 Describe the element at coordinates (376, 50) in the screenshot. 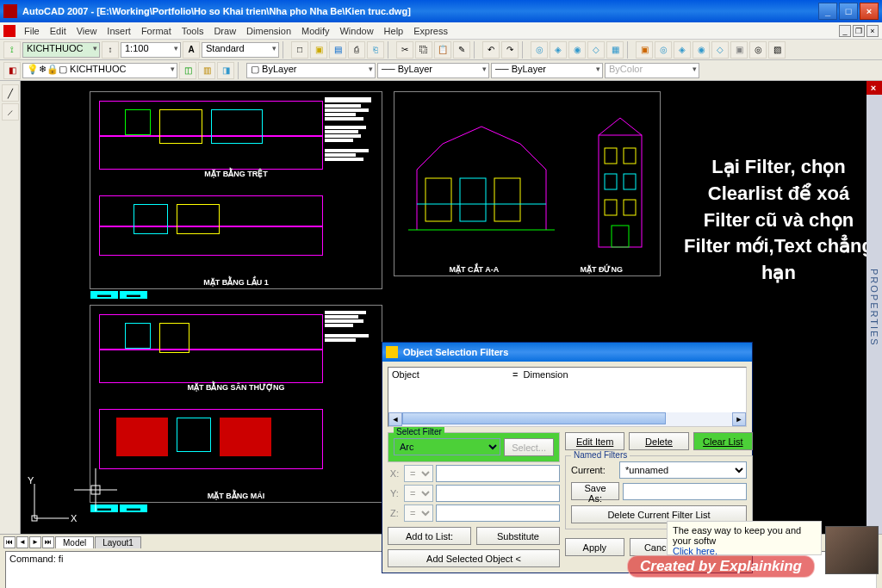

I see `std-preview-icon: ⎗` at that location.